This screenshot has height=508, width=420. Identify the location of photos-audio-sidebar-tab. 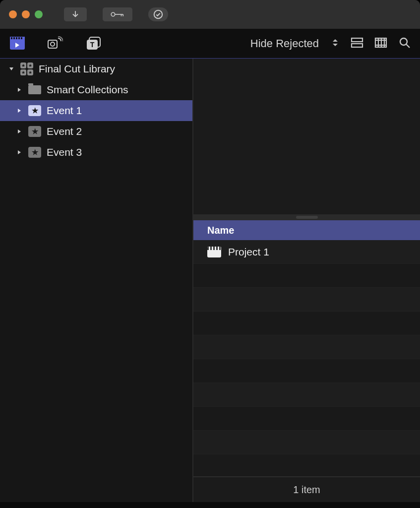
(55, 44).